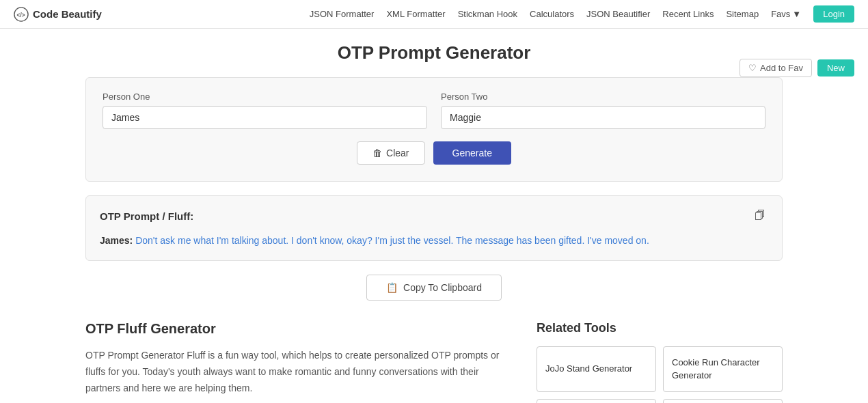 The image size is (868, 403). What do you see at coordinates (742, 14) in the screenshot?
I see `nav-sitemap: Sitemap` at bounding box center [742, 14].